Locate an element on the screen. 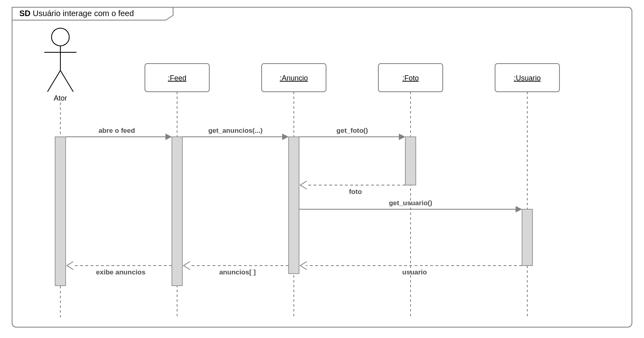  diagram-title-prefix: SD is located at coordinates (25, 13).